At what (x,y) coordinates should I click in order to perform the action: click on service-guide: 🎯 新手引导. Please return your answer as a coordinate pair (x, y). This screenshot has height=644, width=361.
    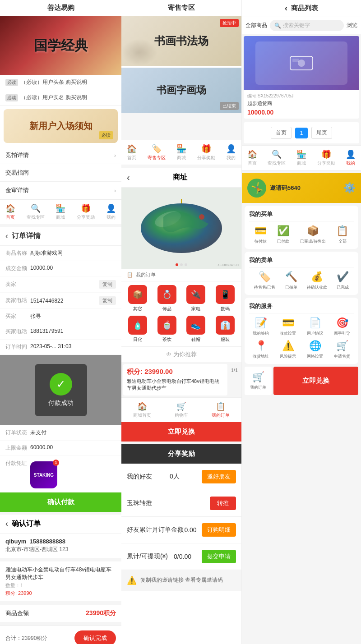
    Looking at the image, I should click on (342, 327).